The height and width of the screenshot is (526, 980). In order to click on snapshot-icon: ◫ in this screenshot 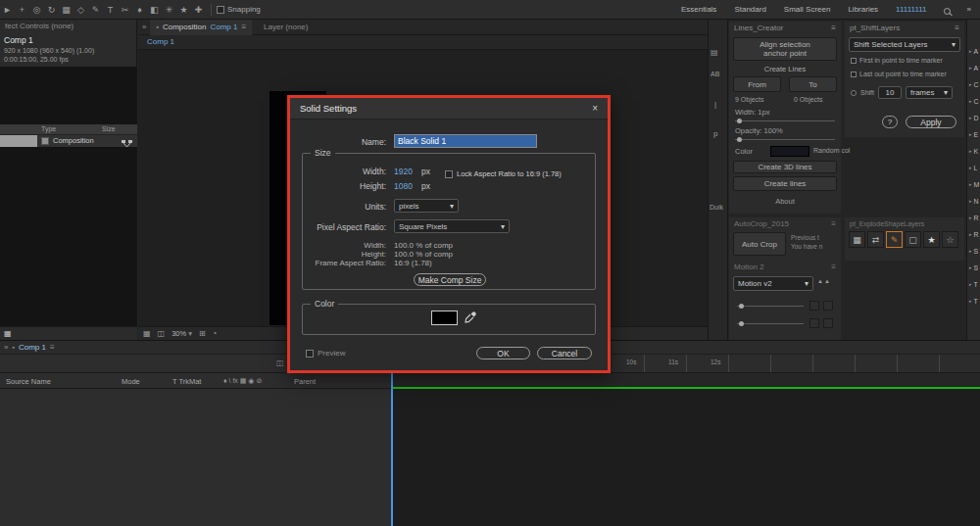, I will do `click(162, 333)`.